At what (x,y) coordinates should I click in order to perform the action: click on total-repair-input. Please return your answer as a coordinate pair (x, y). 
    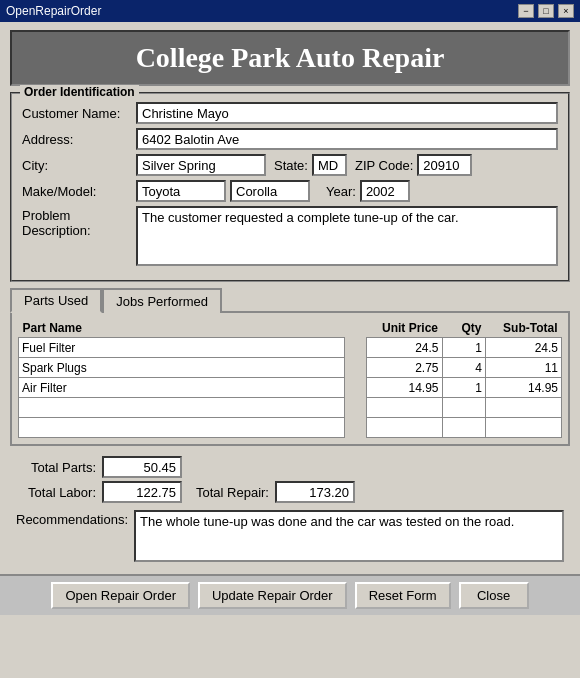
    Looking at the image, I should click on (315, 492).